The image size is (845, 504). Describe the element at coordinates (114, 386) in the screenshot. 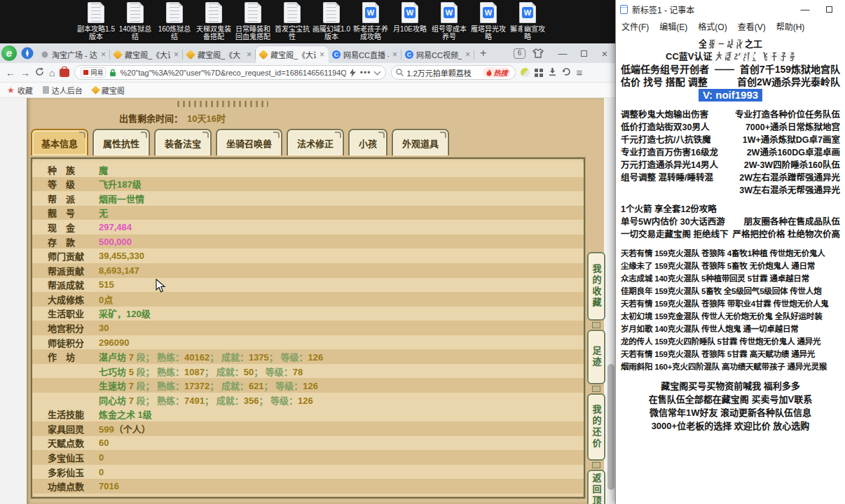

I see `field-value: 生速坊` at that location.